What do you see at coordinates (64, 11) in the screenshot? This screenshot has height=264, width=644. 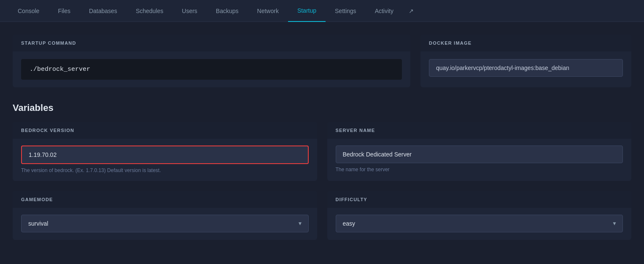 I see `nav-files: Files` at bounding box center [64, 11].